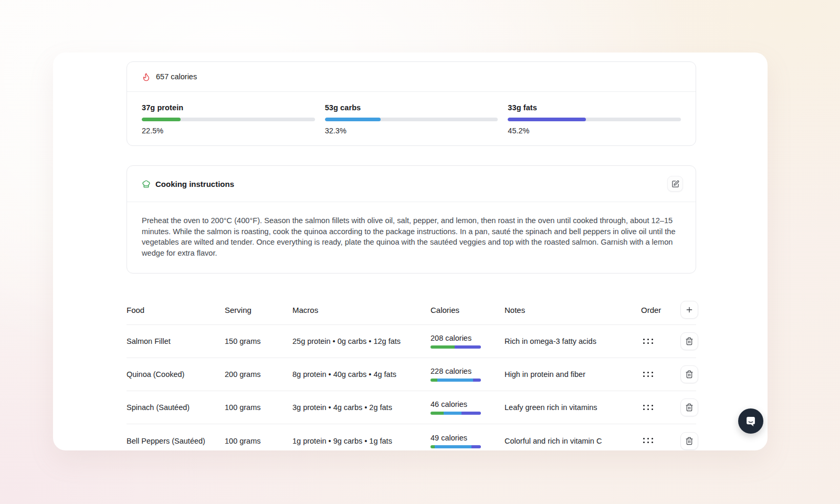  What do you see at coordinates (412, 184) in the screenshot?
I see `cooking-instructions-header: Cooking instructions` at bounding box center [412, 184].